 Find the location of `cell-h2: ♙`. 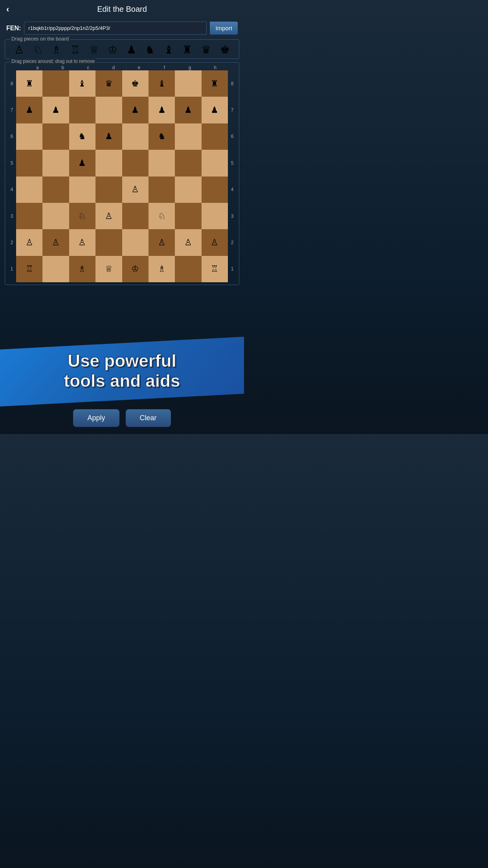

cell-h2: ♙ is located at coordinates (215, 242).